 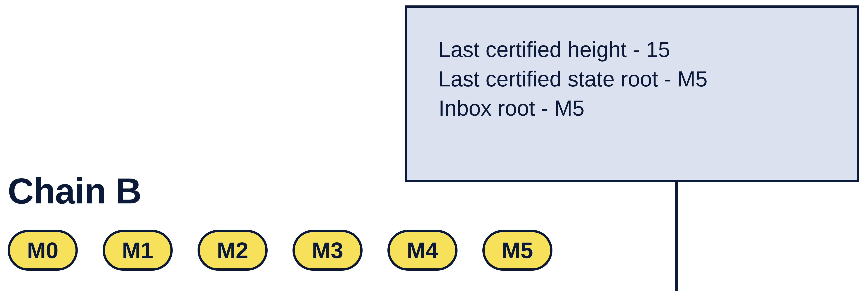 I want to click on chain-title: Chain B, so click(x=74, y=191).